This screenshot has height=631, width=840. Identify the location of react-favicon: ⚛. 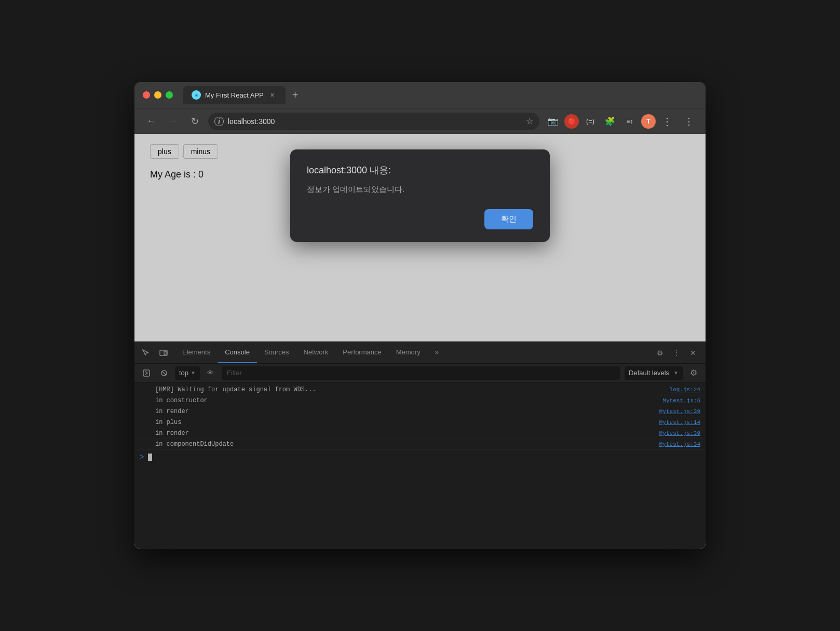
(196, 95).